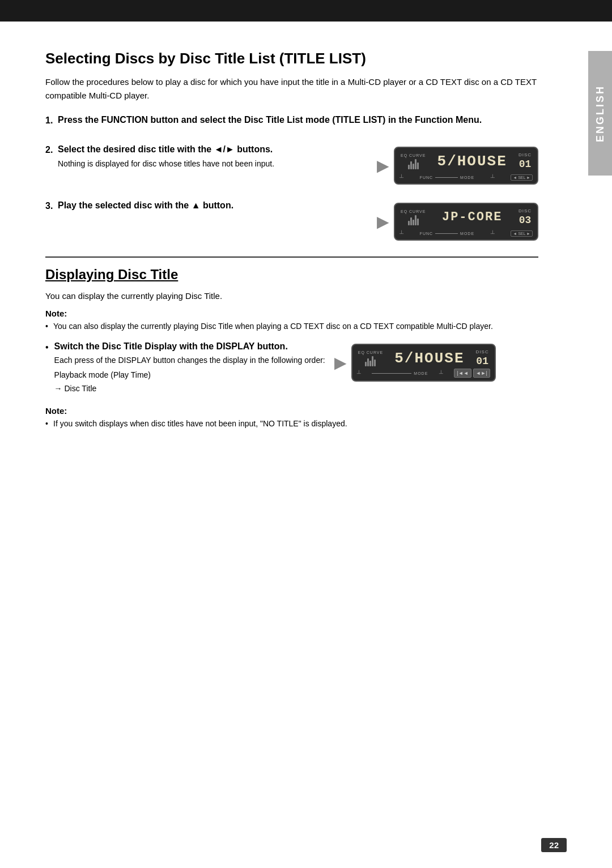 The image size is (612, 868). What do you see at coordinates (52, 121) in the screenshot?
I see `step1-number: 1.` at bounding box center [52, 121].